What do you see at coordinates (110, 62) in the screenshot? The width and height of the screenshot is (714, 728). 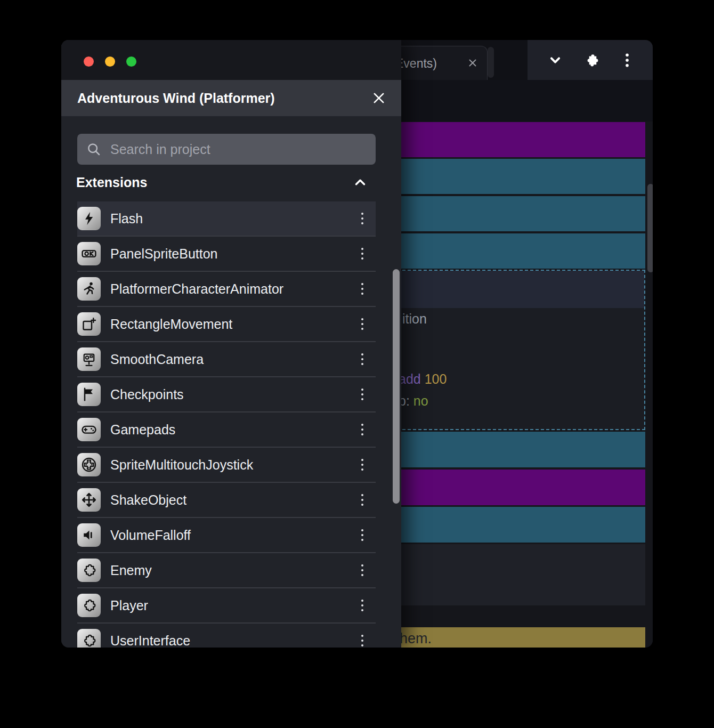 I see `minimize-traffic-light` at bounding box center [110, 62].